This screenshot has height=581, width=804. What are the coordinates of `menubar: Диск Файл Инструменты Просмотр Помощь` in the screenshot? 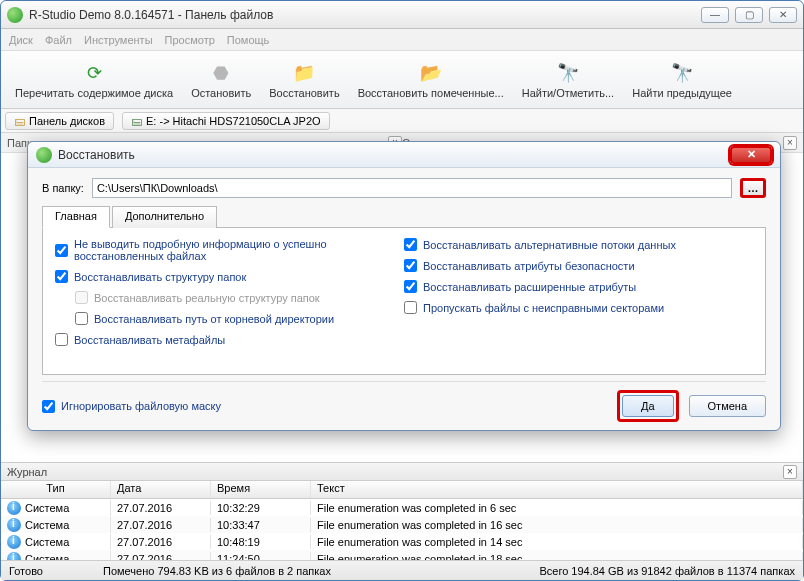 It's located at (402, 40).